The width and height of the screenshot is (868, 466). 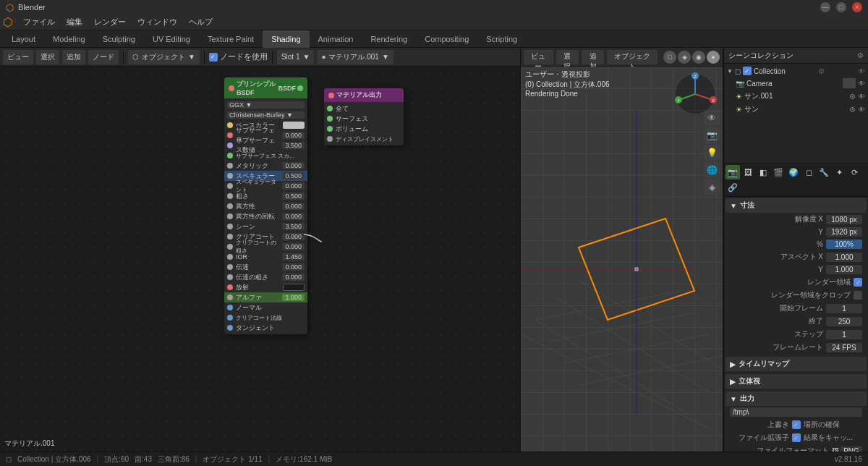 What do you see at coordinates (844, 321) in the screenshot?
I see `frame-end-value: 250` at bounding box center [844, 321].